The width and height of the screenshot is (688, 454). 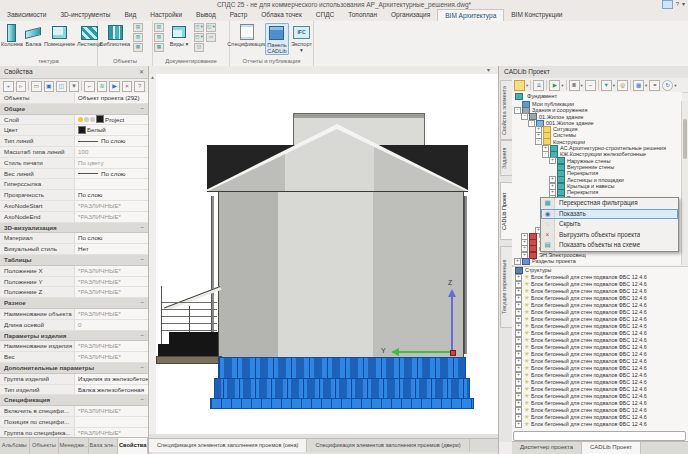 What do you see at coordinates (74, 120) in the screenshot?
I see `property-row: СлойProject` at bounding box center [74, 120].